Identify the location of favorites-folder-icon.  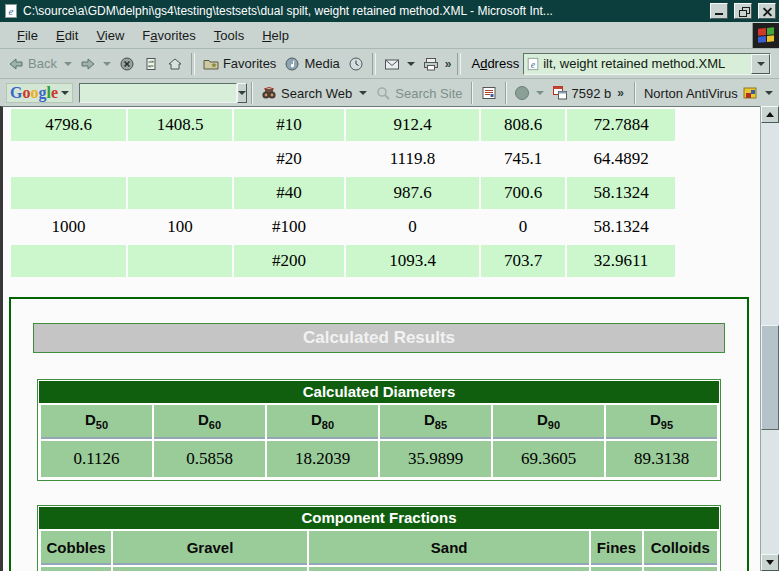
(211, 64).